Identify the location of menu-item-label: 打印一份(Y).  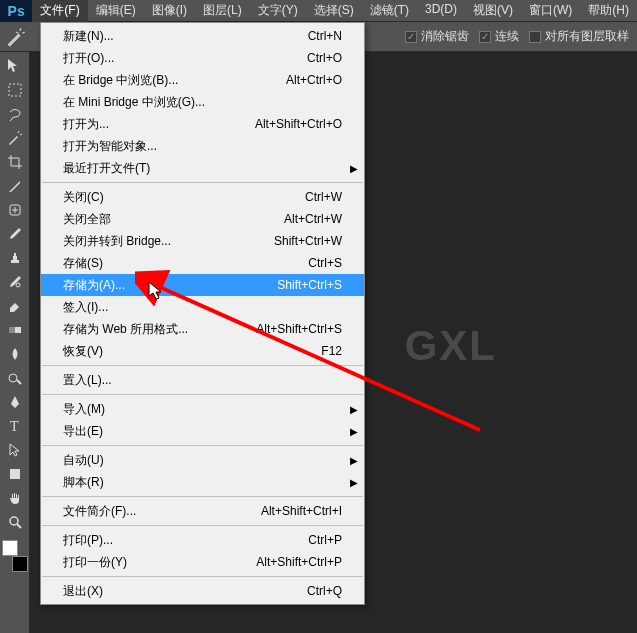
(160, 562).